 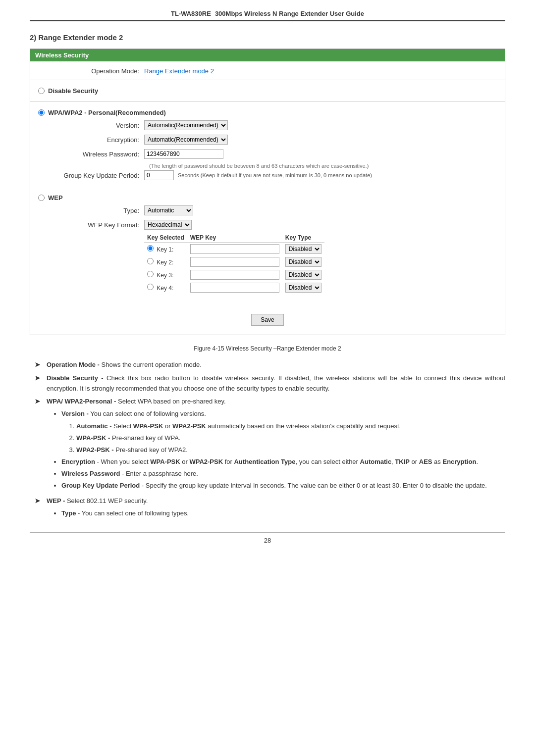 What do you see at coordinates (322, 154) in the screenshot?
I see `password-value` at bounding box center [322, 154].